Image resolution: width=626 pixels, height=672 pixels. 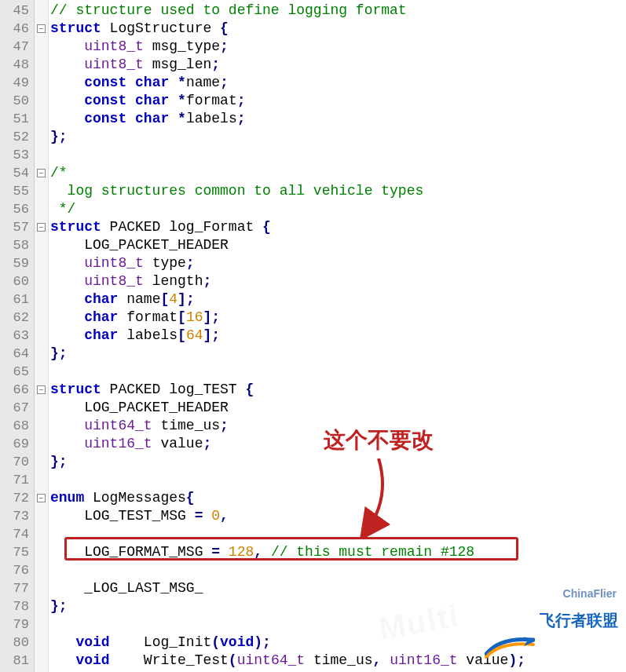 What do you see at coordinates (17, 155) in the screenshot?
I see `line-number: 53` at bounding box center [17, 155].